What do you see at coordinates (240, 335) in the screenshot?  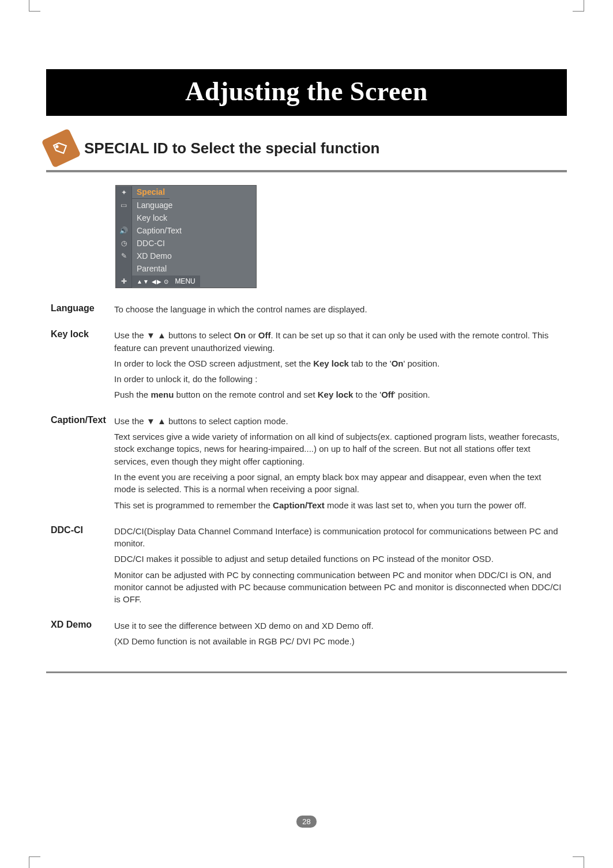 I see `bold-on: On` at bounding box center [240, 335].